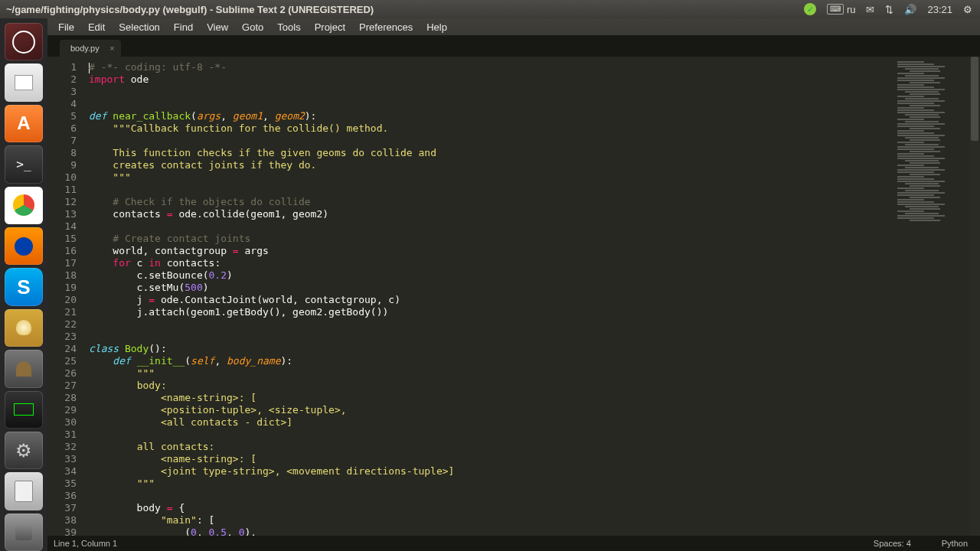  What do you see at coordinates (514, 27) in the screenshot?
I see `menubar: File Edit Selection Find View Goto Tools…` at bounding box center [514, 27].